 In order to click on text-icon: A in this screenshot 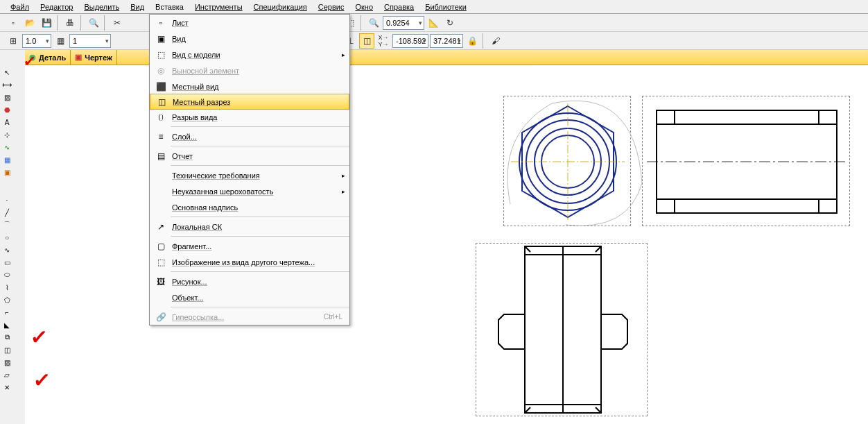, I will do `click(7, 122)`.